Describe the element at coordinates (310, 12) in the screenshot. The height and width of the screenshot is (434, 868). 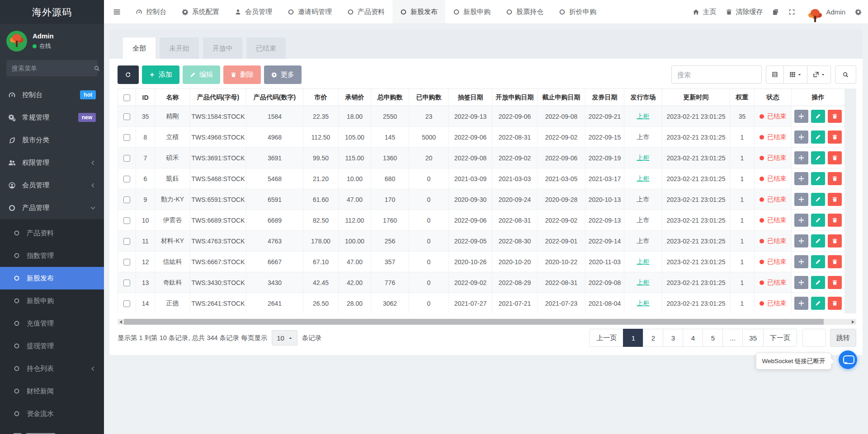
I see `tab-邀请码管理: 邀请码管理` at that location.